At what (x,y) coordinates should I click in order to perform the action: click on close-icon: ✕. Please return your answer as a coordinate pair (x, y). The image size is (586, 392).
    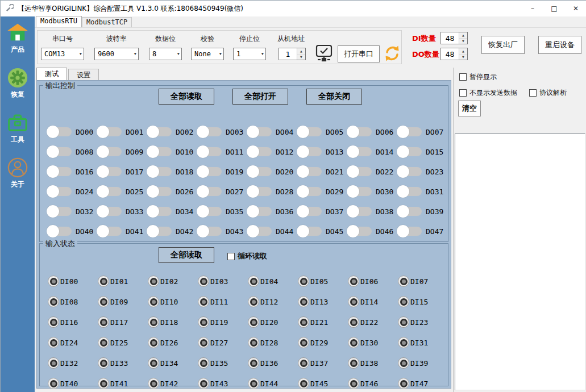
    Looking at the image, I should click on (575, 9).